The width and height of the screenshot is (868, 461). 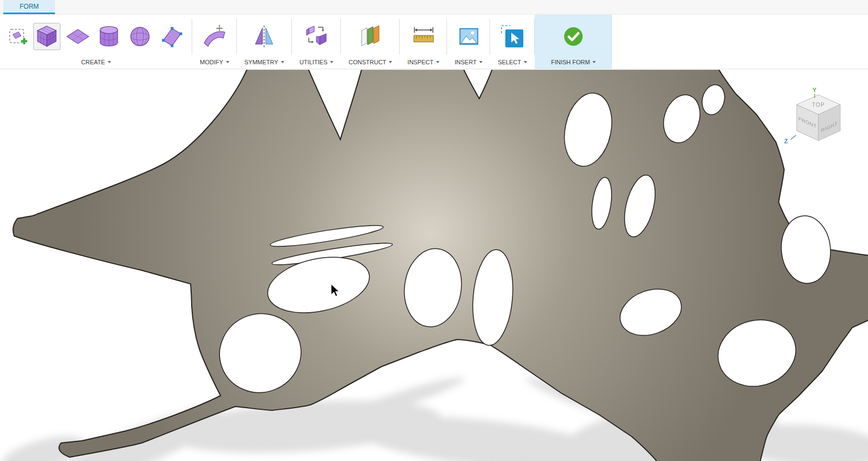 I want to click on toolbar-group-create: CREATE, so click(x=96, y=41).